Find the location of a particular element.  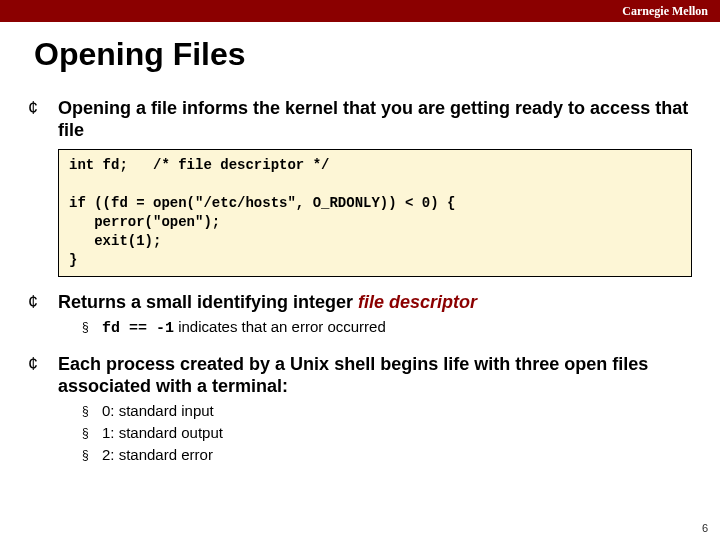

sub-item: § 1: standard output is located at coordinates (387, 433).